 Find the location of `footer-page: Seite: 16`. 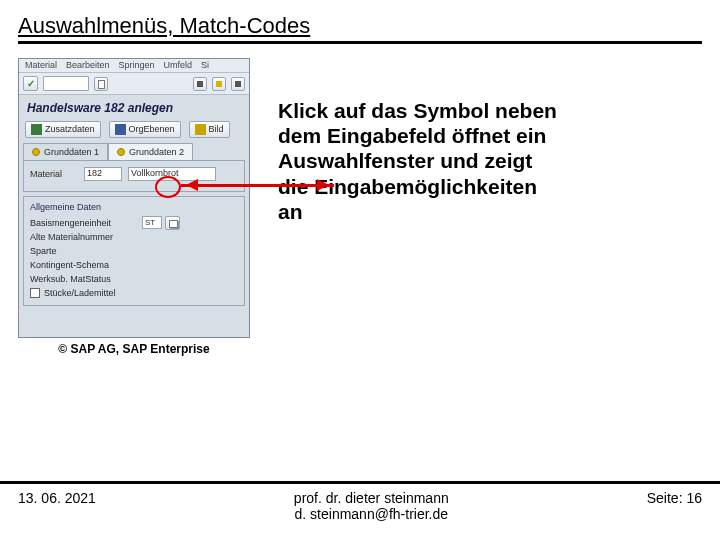

footer-page: Seite: 16 is located at coordinates (674, 498).